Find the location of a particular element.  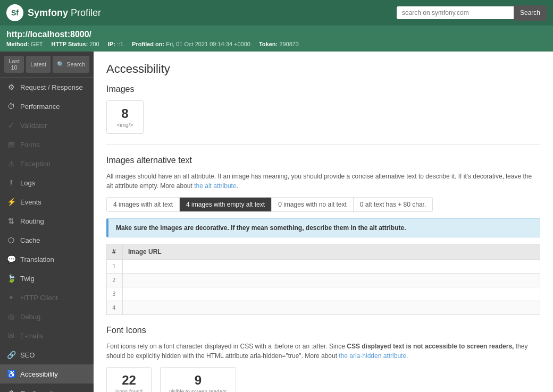

row-num: 1 is located at coordinates (115, 267).